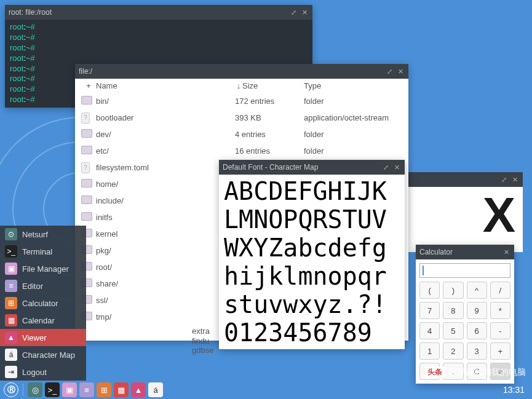 The width and height of the screenshot is (532, 399). Describe the element at coordinates (11, 338) in the screenshot. I see `viewer-icon: ▲` at that location.